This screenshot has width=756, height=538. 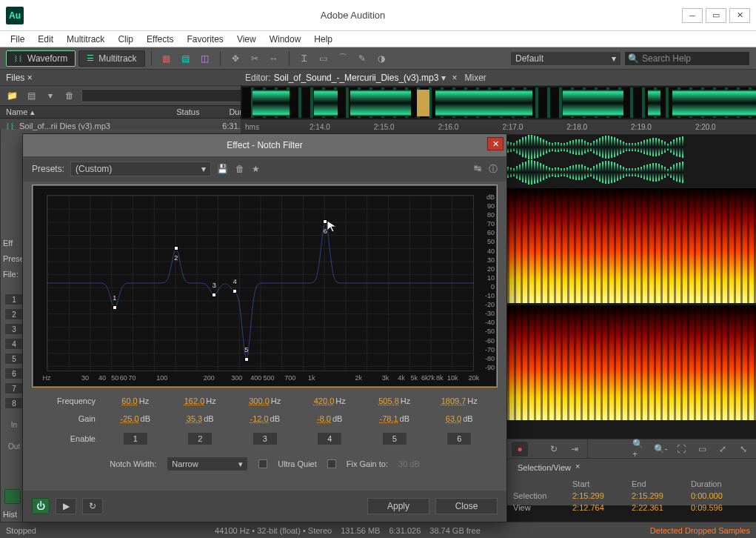 I want to click on files-col-status: Status, so click(x=188, y=112).